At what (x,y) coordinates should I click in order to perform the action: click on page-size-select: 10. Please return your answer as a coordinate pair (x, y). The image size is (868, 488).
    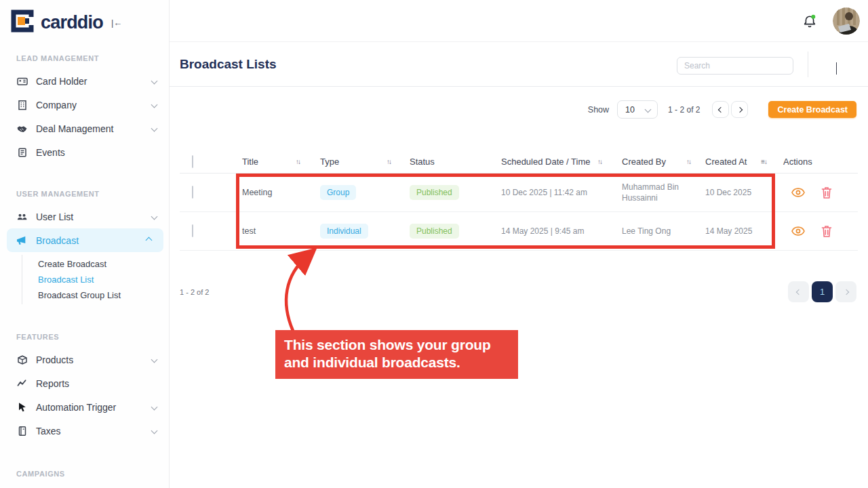
    Looking at the image, I should click on (637, 110).